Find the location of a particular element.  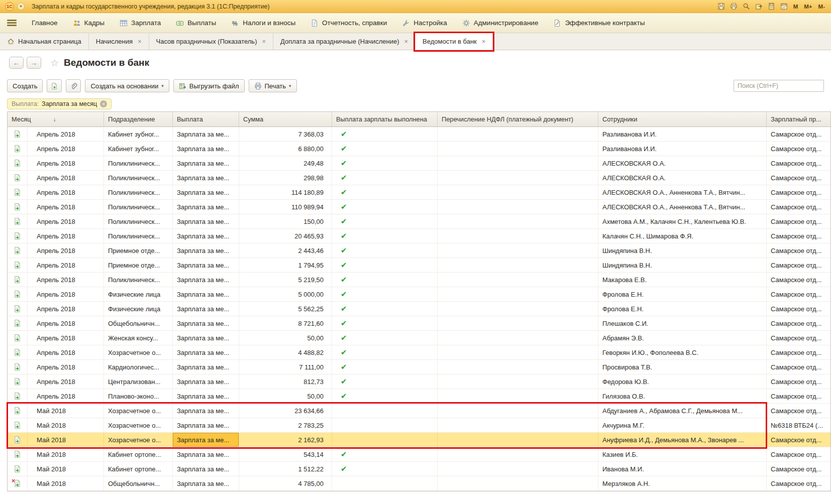

cell-department: Физические лица is located at coordinates (139, 294).